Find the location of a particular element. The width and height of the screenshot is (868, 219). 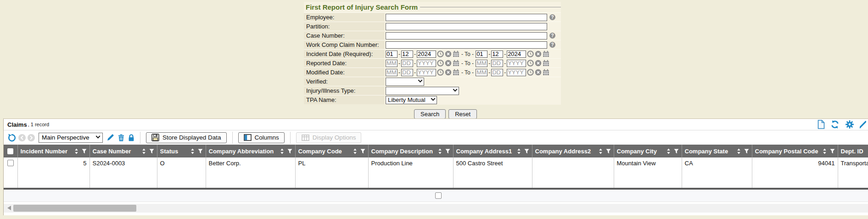

reported-date-to-dd is located at coordinates (497, 63).